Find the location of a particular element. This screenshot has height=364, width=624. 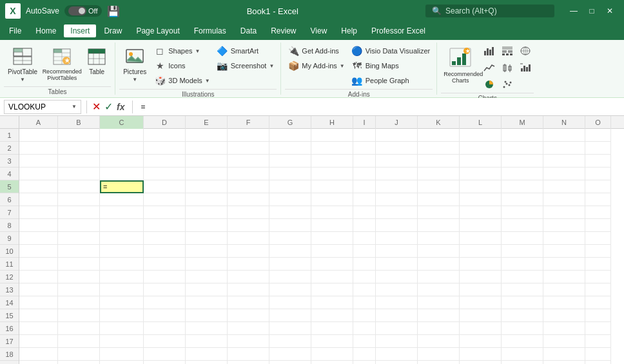

cell-e16 is located at coordinates (206, 329).